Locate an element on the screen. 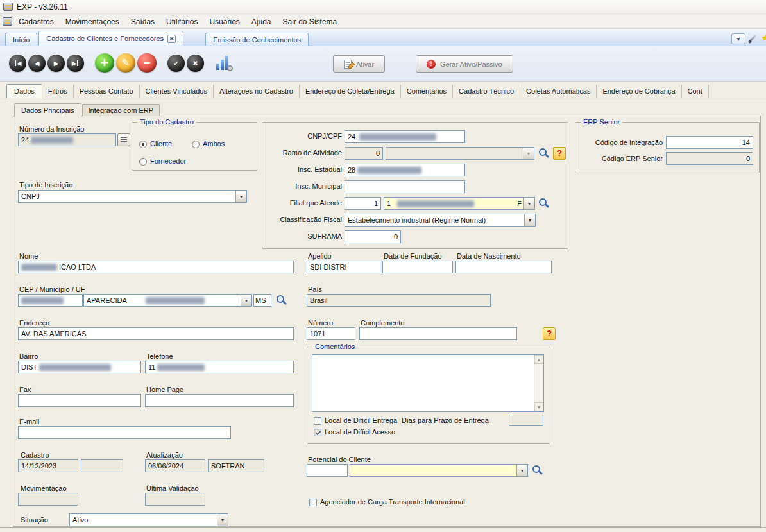 This screenshot has width=766, height=532. uf-field is located at coordinates (262, 300).